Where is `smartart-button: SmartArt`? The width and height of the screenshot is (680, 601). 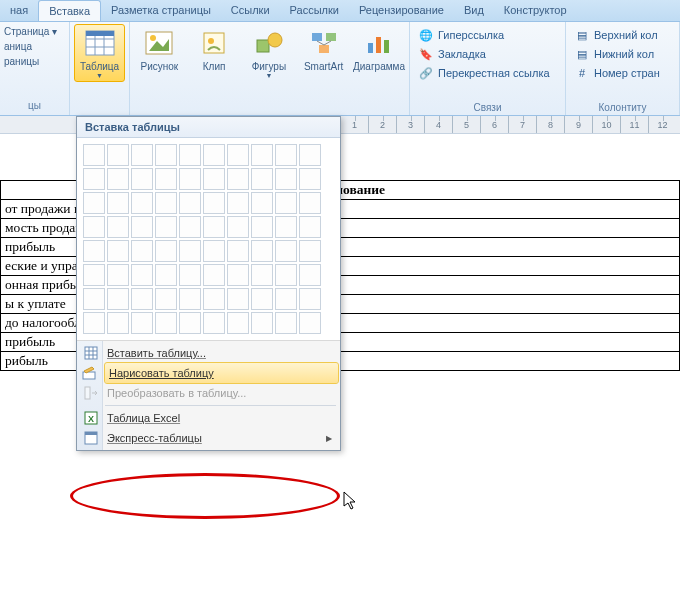 smartart-button: SmartArt is located at coordinates (324, 50).